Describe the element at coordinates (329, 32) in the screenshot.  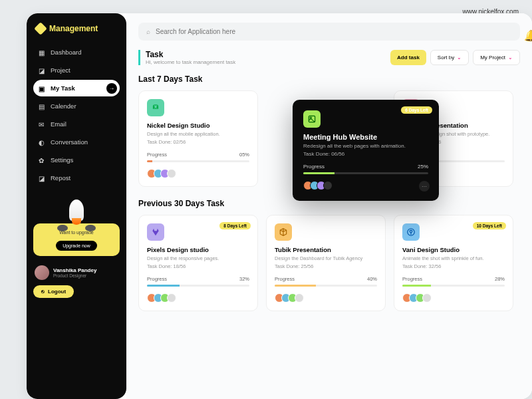
I see `search-bar: ⌕` at that location.